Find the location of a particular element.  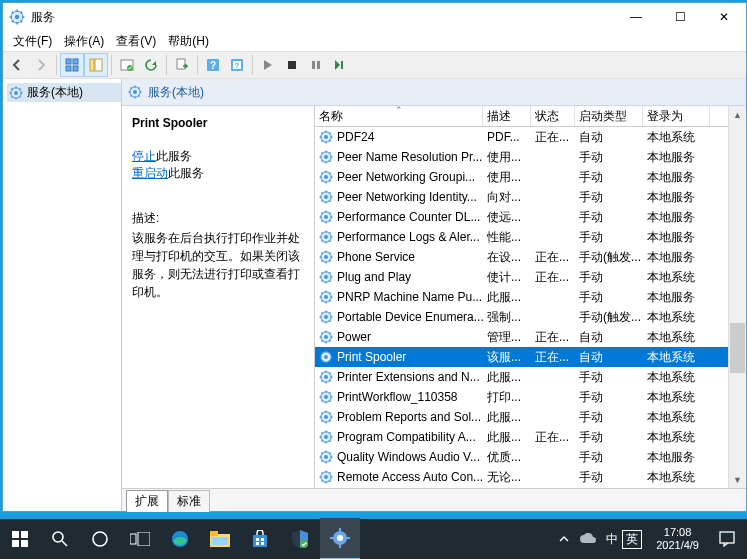

ime-region: 中 is located at coordinates (612, 540).